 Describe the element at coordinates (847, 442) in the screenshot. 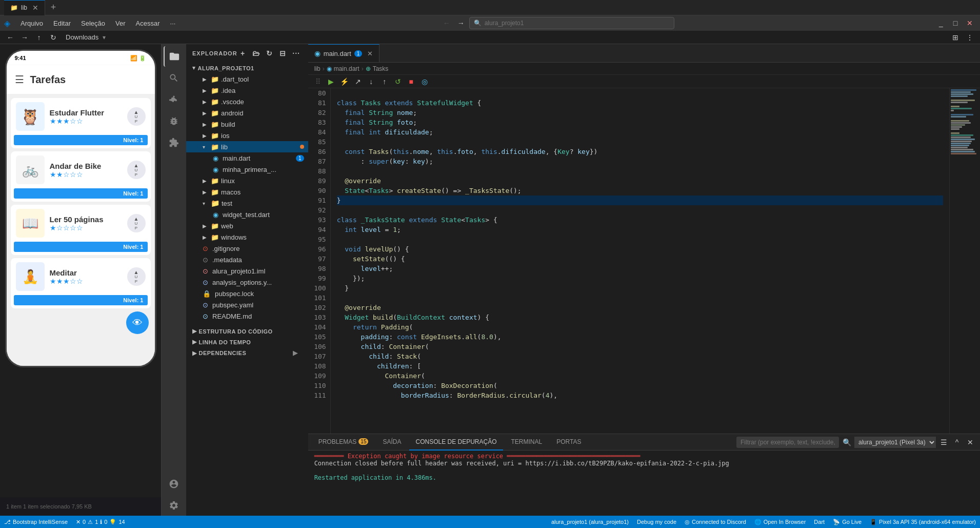

I see `panel-filter-search-icon: 🔍` at that location.